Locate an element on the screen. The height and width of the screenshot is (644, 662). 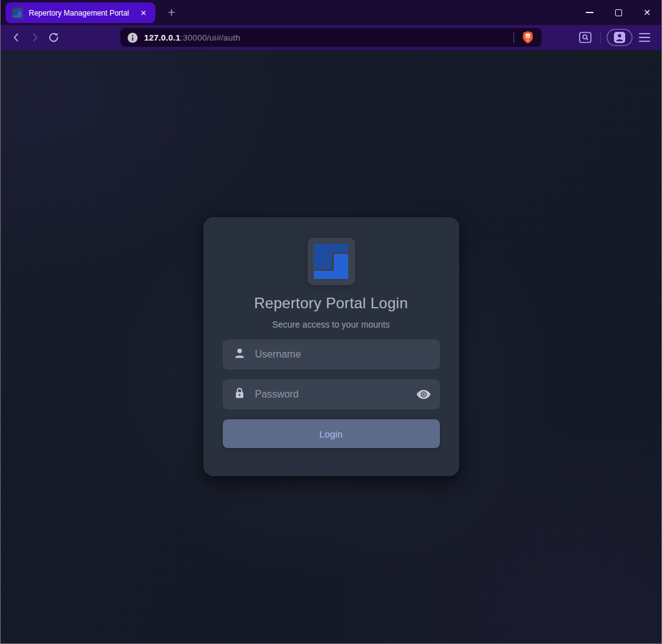
password-input is located at coordinates (331, 394).